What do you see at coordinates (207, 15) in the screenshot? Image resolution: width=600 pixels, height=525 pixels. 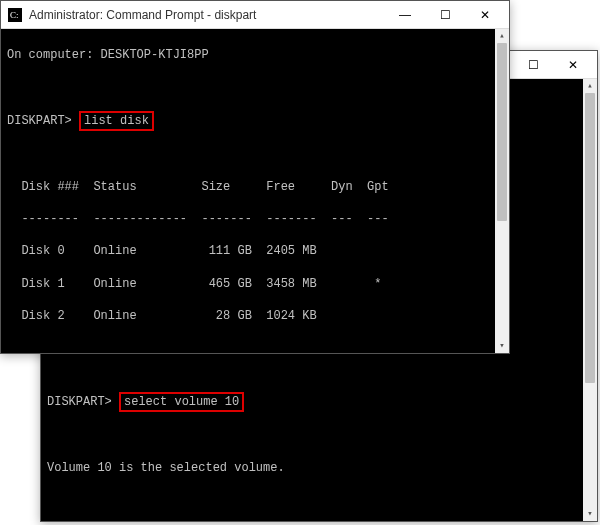 I see `window-title-front: Administrator: Command Prompt - diskpart` at bounding box center [207, 15].